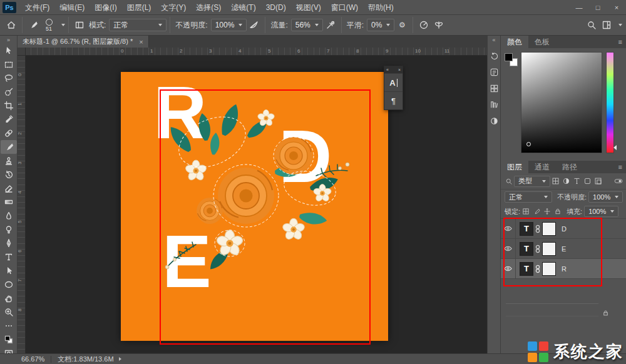 This screenshot has width=626, height=364. I want to click on brush-size-preview: 51, so click(49, 25).